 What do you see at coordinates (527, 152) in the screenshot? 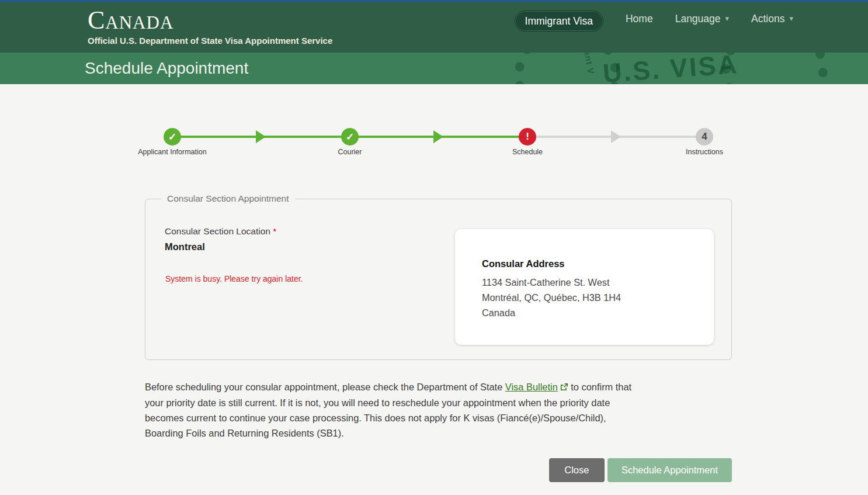
I see `step-label-schedule: Schedule` at bounding box center [527, 152].